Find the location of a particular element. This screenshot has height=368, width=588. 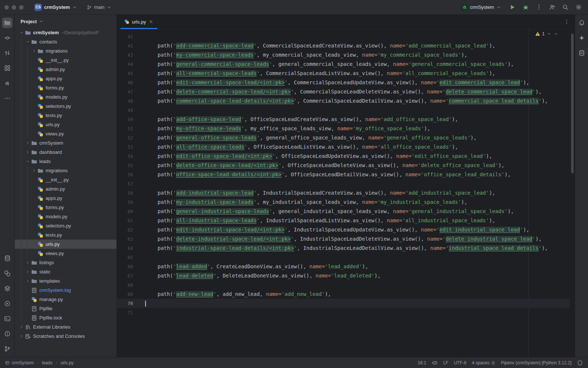

breadcrumb-item-urls-py: urls.py is located at coordinates (67, 363).